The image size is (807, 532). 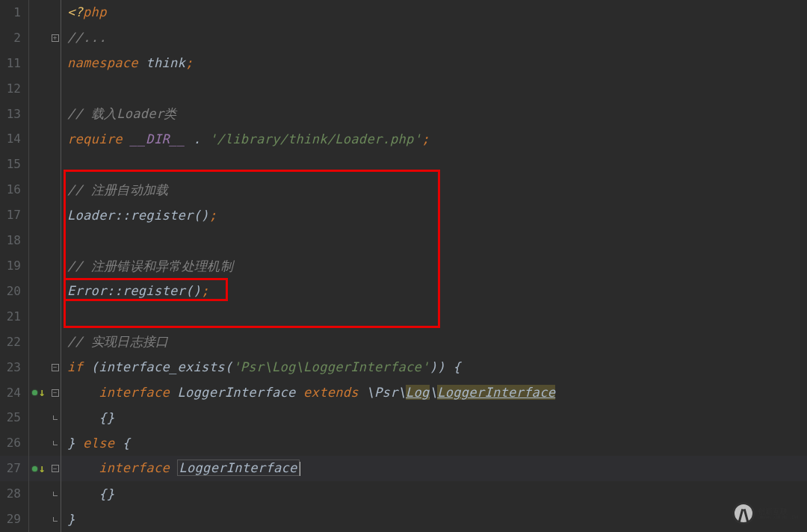 What do you see at coordinates (115, 190) in the screenshot?
I see `code-content: // 注册自动加载` at bounding box center [115, 190].